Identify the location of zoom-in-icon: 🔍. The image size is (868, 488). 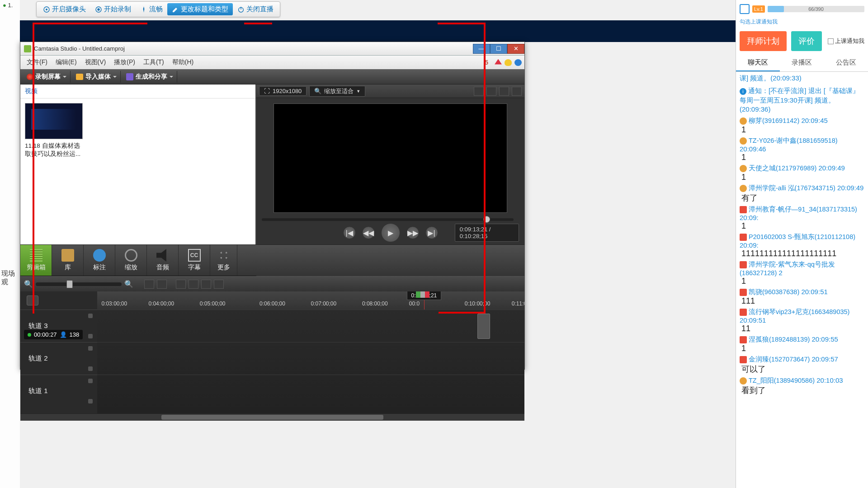
(129, 284).